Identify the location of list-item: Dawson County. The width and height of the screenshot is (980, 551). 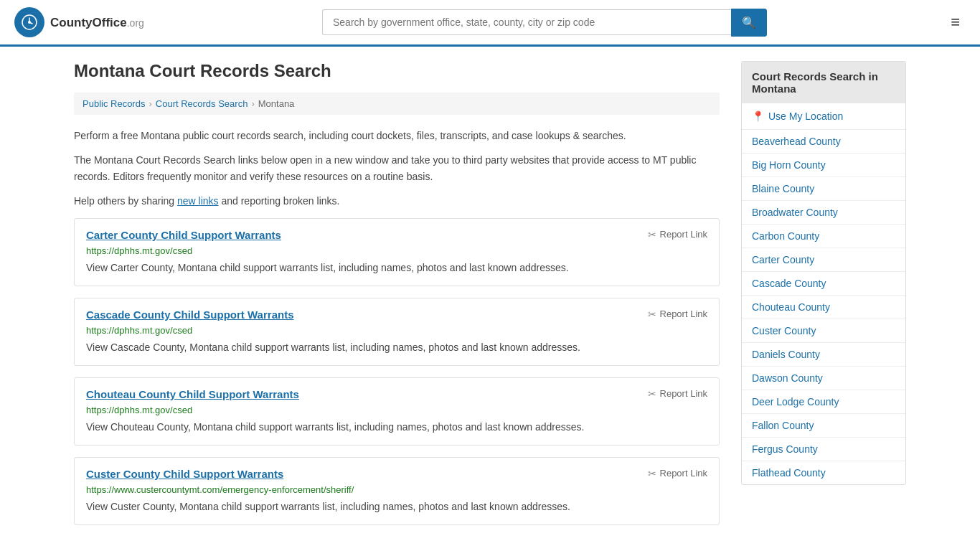
(824, 379).